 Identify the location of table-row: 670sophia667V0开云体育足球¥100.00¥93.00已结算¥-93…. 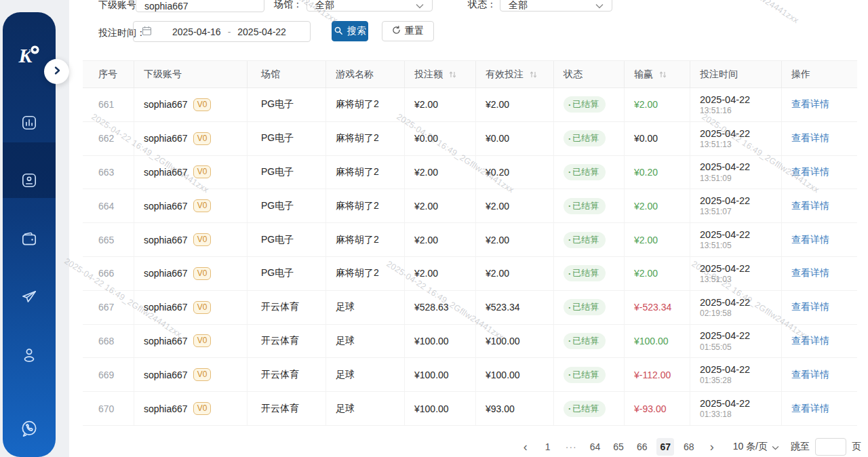
(470, 409).